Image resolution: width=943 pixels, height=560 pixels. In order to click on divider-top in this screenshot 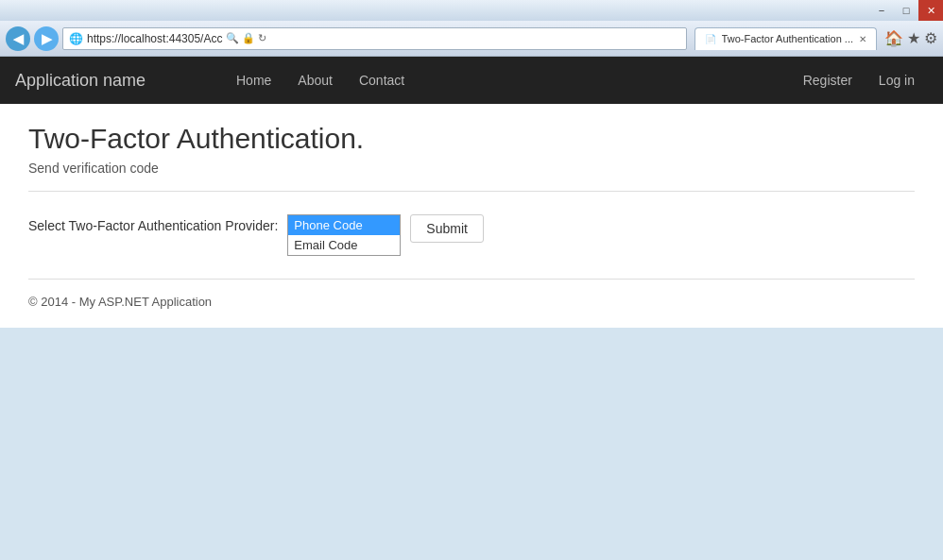, I will do `click(472, 191)`.